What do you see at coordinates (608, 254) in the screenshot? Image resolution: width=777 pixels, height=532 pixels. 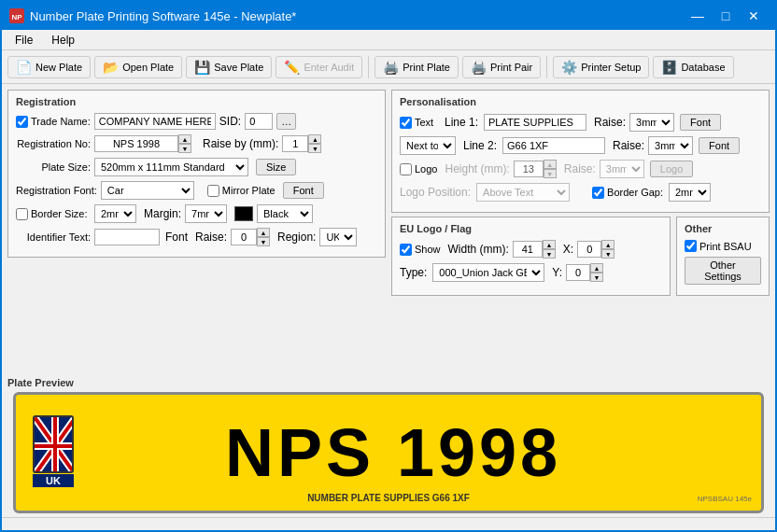 I see `eu-x-down: ▼` at bounding box center [608, 254].